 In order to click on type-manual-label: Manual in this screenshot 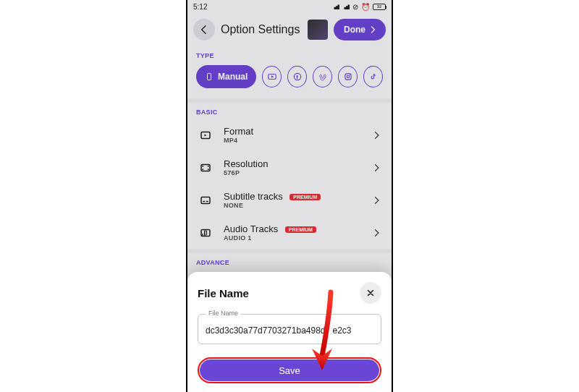, I will do `click(233, 77)`.